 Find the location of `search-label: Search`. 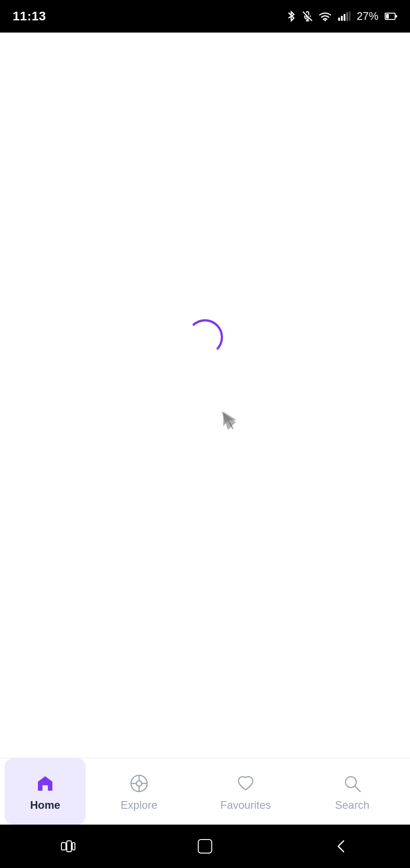

search-label: Search is located at coordinates (352, 805).